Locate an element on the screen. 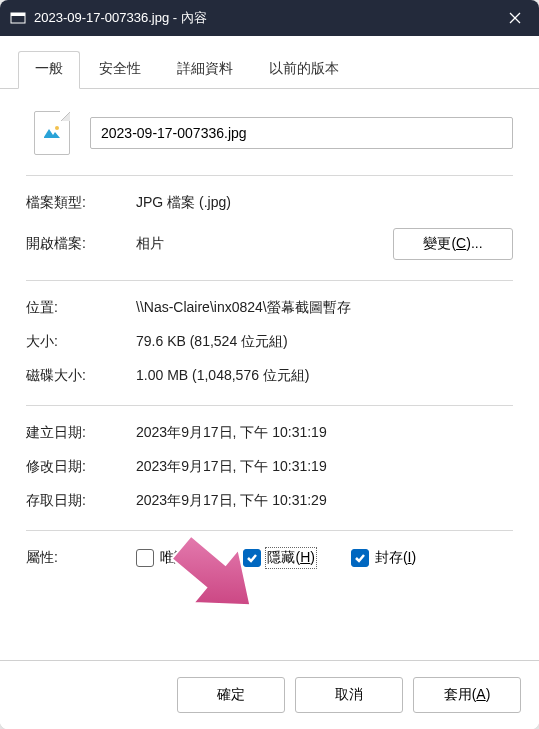 Image resolution: width=539 pixels, height=729 pixels. open-with-value: 相片 is located at coordinates (264, 244).